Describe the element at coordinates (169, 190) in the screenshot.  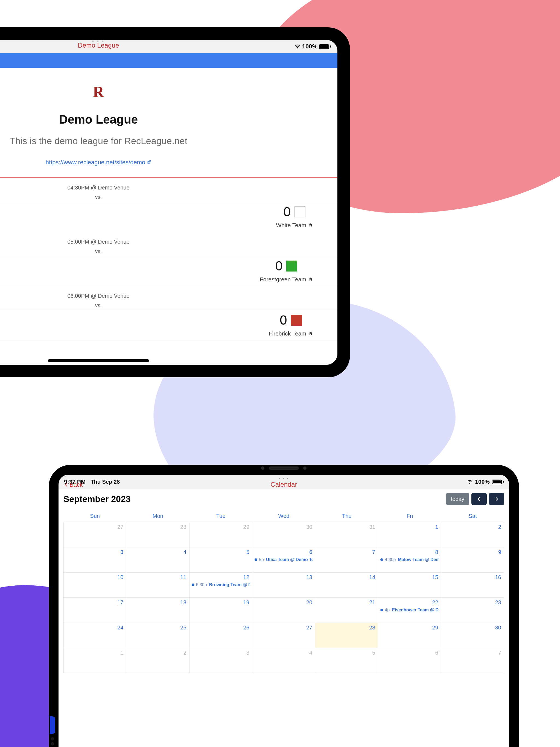
I see `game-header: 04:30PM @ Demo Venuevs.` at that location.